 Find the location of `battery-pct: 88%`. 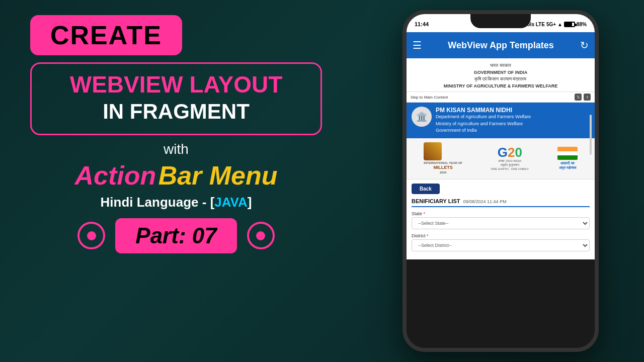

battery-pct: 88% is located at coordinates (582, 24).